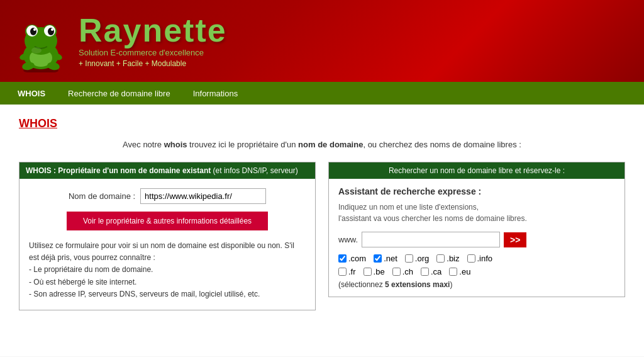 Image resolution: width=644 pixels, height=357 pixels. I want to click on ext-org: .org, so click(417, 258).